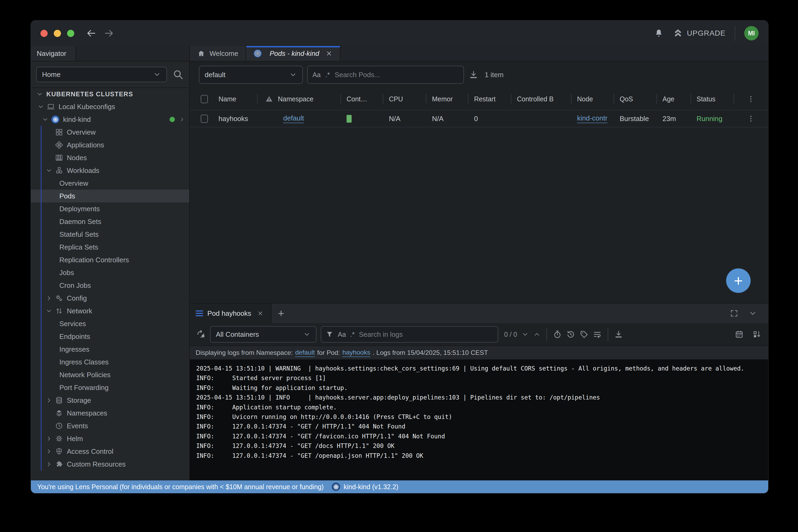 This screenshot has height=532, width=798. What do you see at coordinates (281, 314) in the screenshot?
I see `new-dock-tab-button: +` at bounding box center [281, 314].